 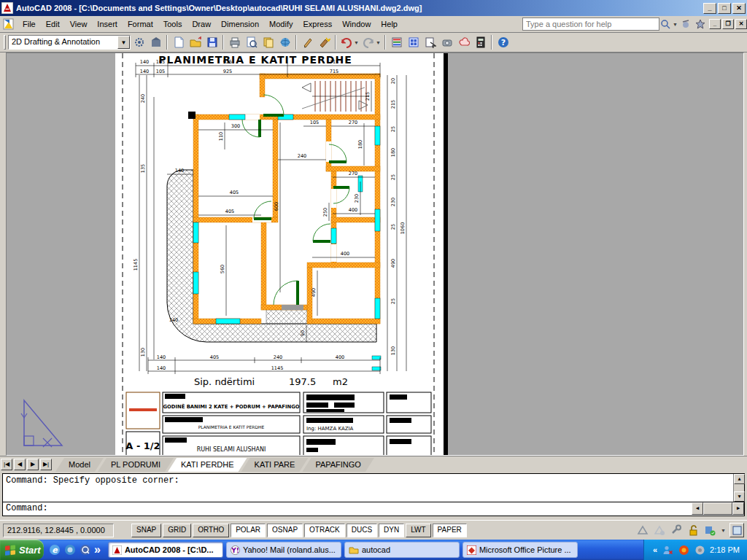 What do you see at coordinates (287, 316) in the screenshot?
I see `porch-hatch` at bounding box center [287, 316].